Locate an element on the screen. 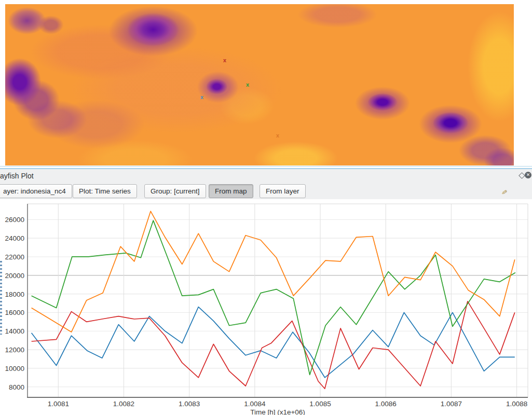  x-tick-label: 1.0088 is located at coordinates (517, 404).